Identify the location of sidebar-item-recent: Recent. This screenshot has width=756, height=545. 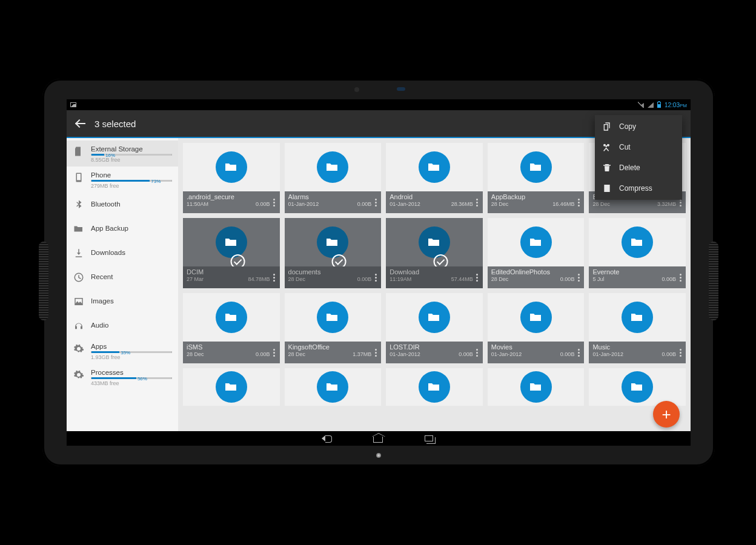
(122, 277).